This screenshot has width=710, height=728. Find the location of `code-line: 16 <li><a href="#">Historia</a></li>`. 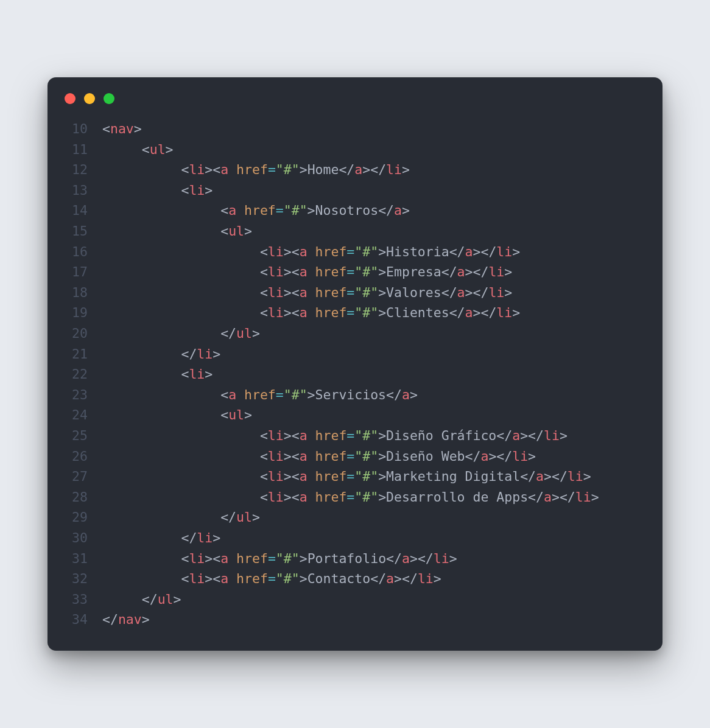

code-line: 16 <li><a href="#">Historia</a></li> is located at coordinates (355, 252).